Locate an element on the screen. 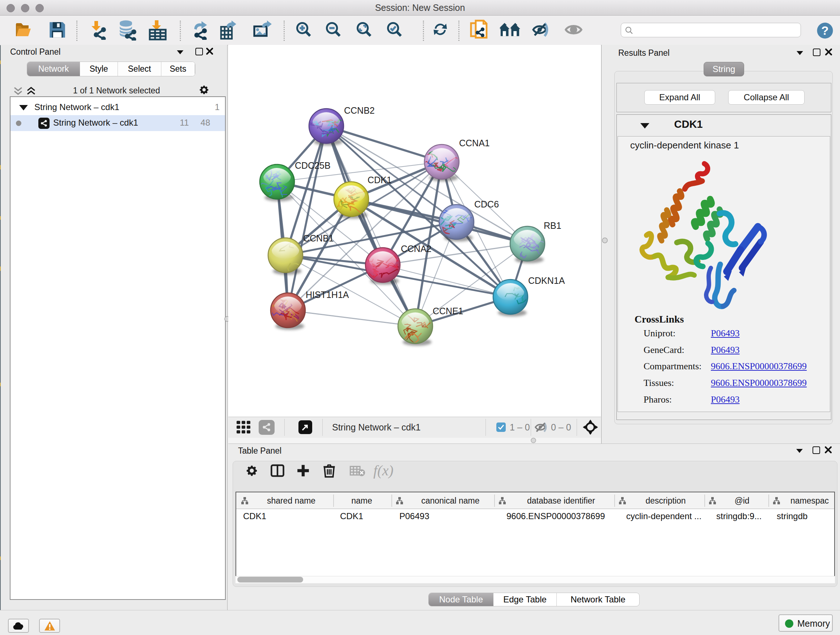 The height and width of the screenshot is (635, 840). svg-text: @id is located at coordinates (742, 501).